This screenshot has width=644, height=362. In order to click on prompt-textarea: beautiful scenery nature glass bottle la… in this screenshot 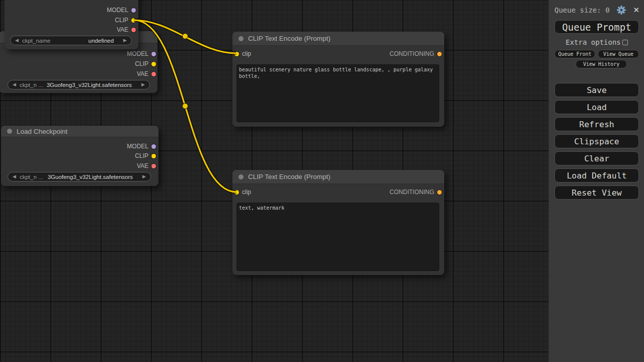, I will do `click(338, 94)`.